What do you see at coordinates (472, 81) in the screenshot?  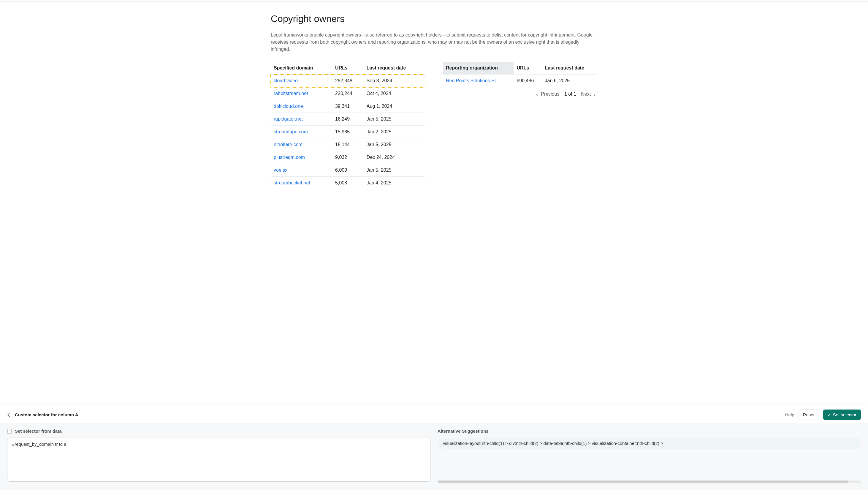 I see `org-link: Red Points Solutions SL` at bounding box center [472, 81].